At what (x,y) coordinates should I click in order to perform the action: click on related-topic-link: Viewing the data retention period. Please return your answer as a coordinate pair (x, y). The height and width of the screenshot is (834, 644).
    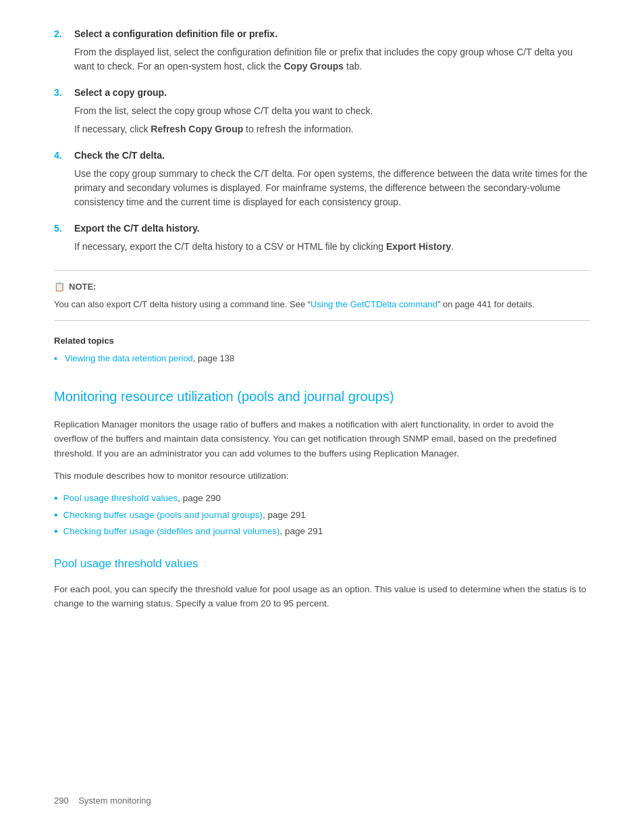
    Looking at the image, I should click on (129, 358).